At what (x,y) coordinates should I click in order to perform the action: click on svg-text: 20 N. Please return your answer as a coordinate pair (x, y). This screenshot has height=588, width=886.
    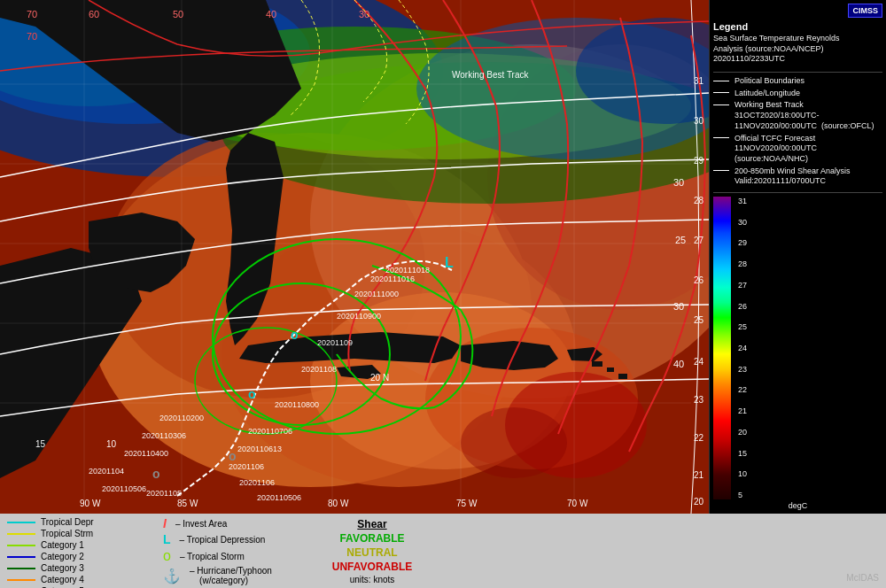
    Looking at the image, I should click on (379, 377).